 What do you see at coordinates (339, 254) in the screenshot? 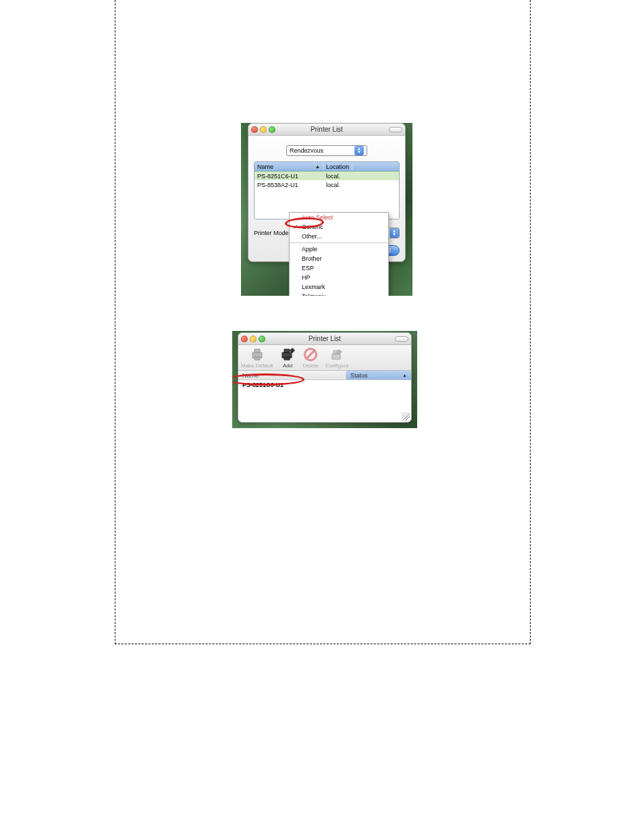
I see `printer-model-dropdown-menu: Auto Select Generic Other... Apple Broth…` at bounding box center [339, 254].